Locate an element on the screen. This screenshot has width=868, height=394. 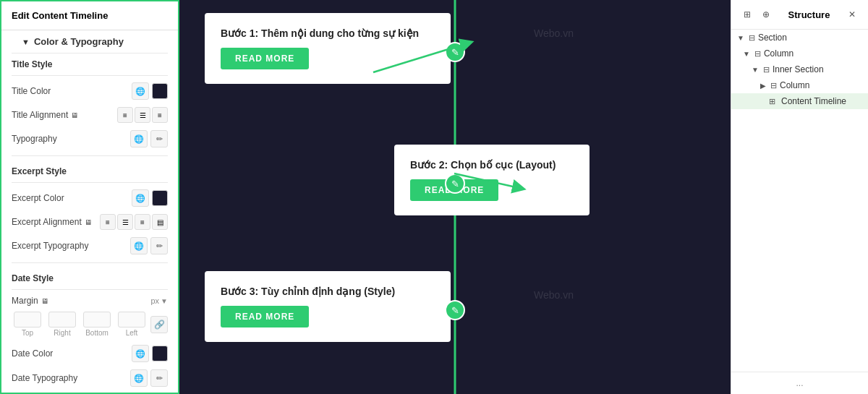
tree-content-timeline: ⊞ Content Timeline is located at coordinates (800, 101).